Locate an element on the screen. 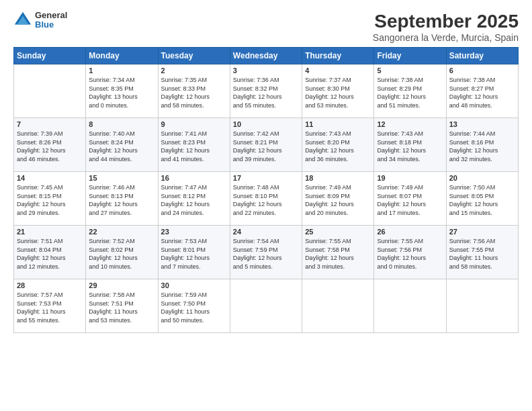 This screenshot has height=411, width=532. day-info: Sunrise: 7:56 AM Sunset: 7:55 PM Dayligh… is located at coordinates (482, 254).